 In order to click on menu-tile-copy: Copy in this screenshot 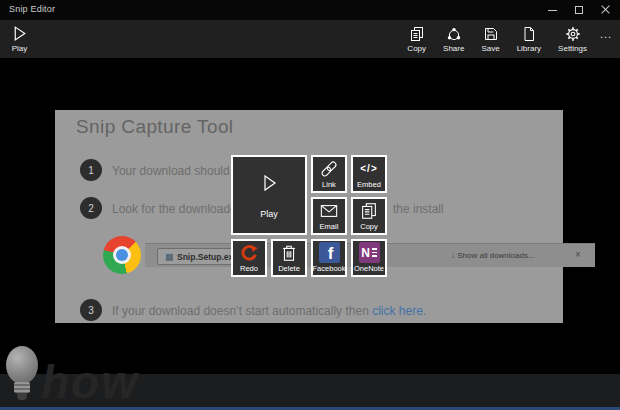, I will do `click(369, 216)`.